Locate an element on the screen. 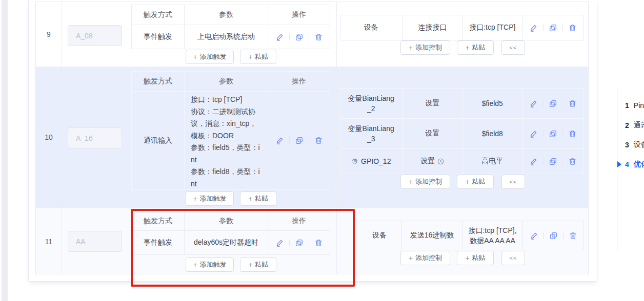 The width and height of the screenshot is (644, 301). row-index: 11 is located at coordinates (49, 242).